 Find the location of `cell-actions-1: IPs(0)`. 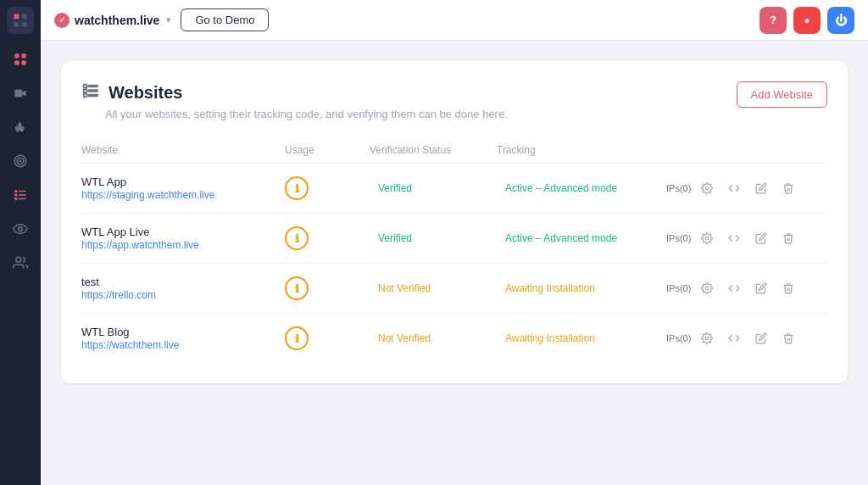

cell-actions-1: IPs(0) is located at coordinates (747, 239).